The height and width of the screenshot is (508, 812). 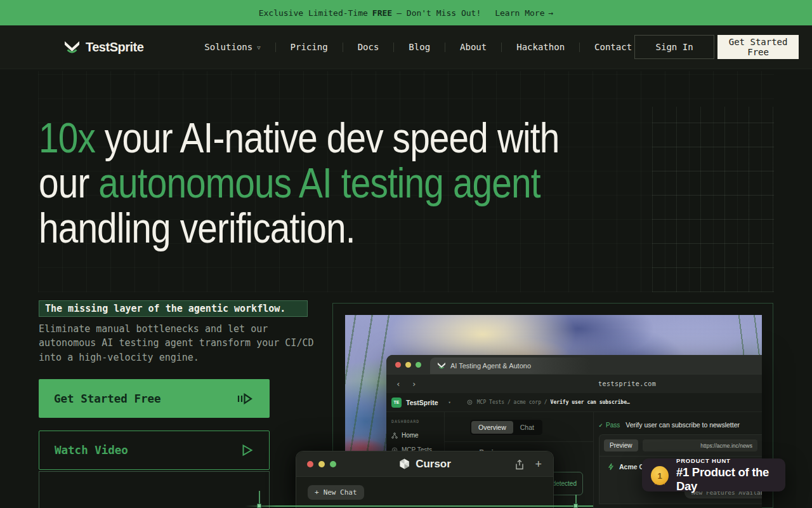 What do you see at coordinates (574, 403) in the screenshot?
I see `app-header: TE TestSprite ▾ MCP Tests / acme corp / …` at bounding box center [574, 403].